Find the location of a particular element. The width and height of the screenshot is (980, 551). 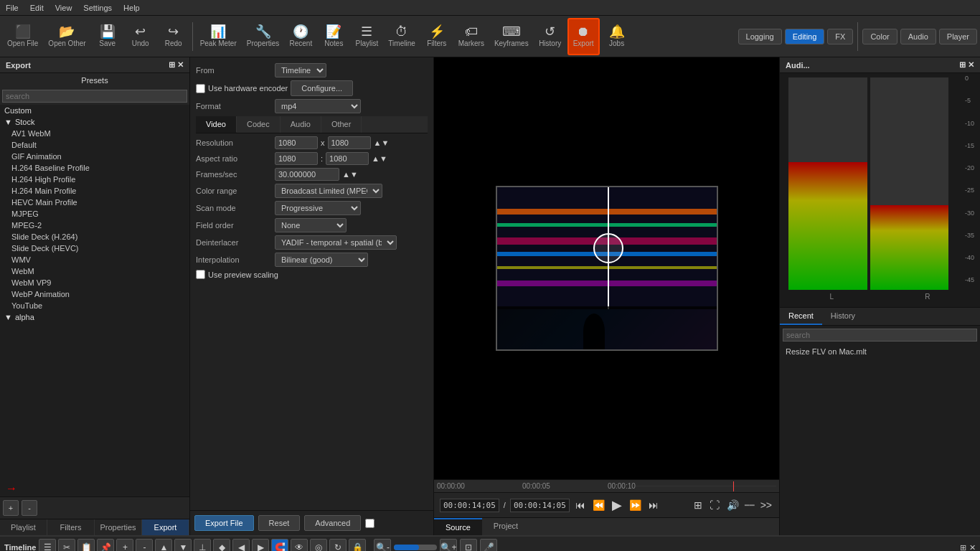

paste-button: 📌 is located at coordinates (105, 545).